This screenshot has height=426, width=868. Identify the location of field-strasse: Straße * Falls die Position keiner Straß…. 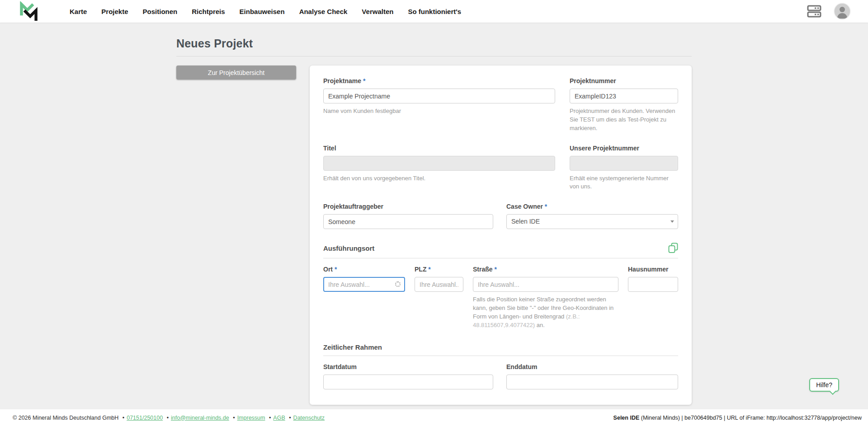
(546, 297).